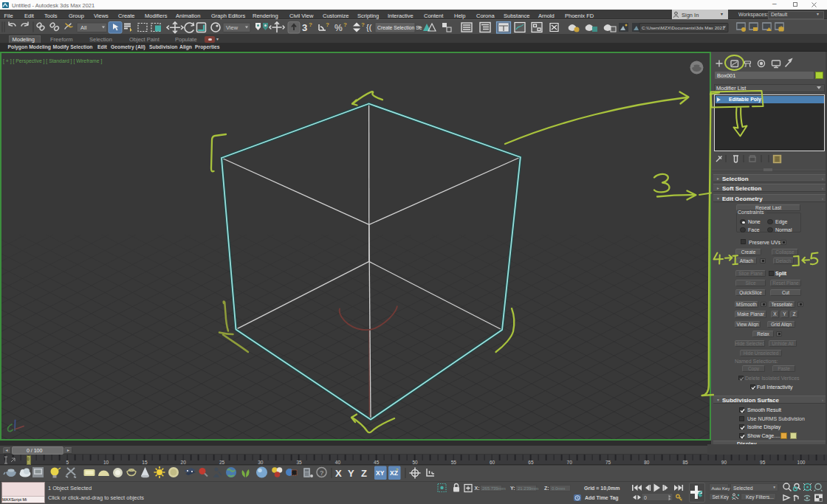 Image resolution: width=827 pixels, height=504 pixels. What do you see at coordinates (364, 474) in the screenshot?
I see `svg-text: Z` at bounding box center [364, 474].